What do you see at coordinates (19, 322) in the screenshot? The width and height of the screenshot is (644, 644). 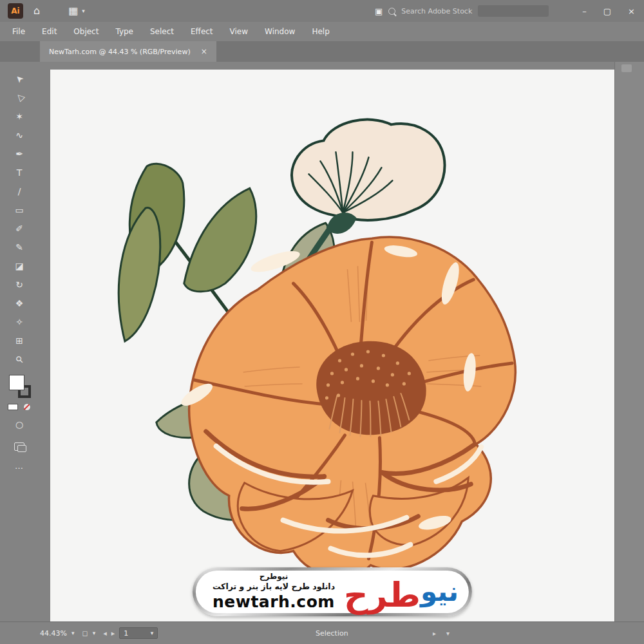 I see `eyedropper-tool-icon: ✧` at bounding box center [19, 322].